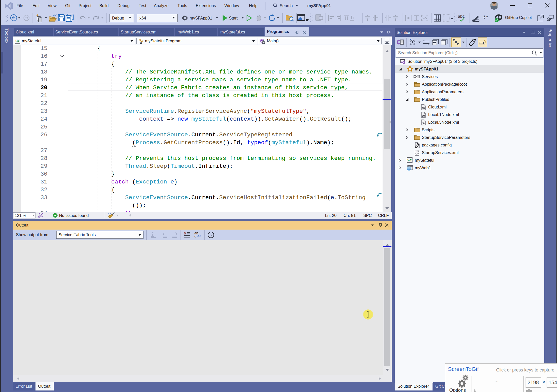  What do you see at coordinates (195, 236) in the screenshot?
I see `svg-text: c` at bounding box center [195, 236].